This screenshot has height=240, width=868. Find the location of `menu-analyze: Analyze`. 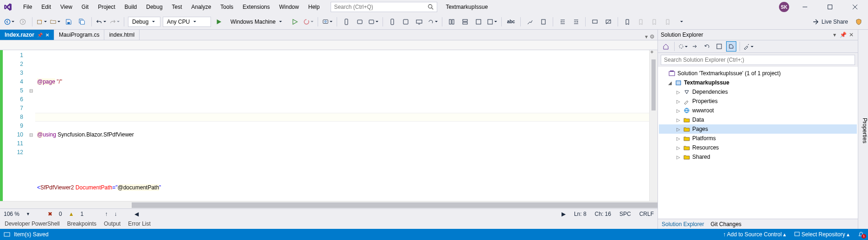

menu-analyze: Analyze is located at coordinates (201, 7).